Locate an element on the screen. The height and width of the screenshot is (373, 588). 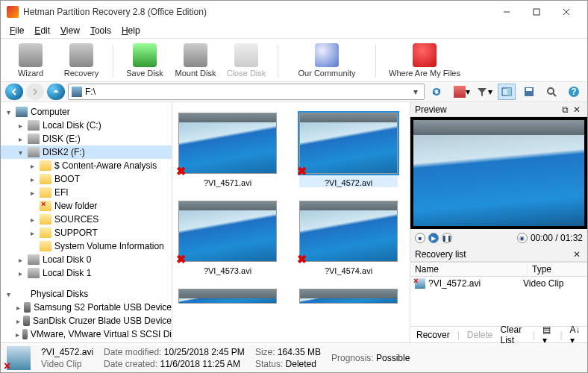
file-item: ✖ ?VI_4574.avi is located at coordinates (348, 238).